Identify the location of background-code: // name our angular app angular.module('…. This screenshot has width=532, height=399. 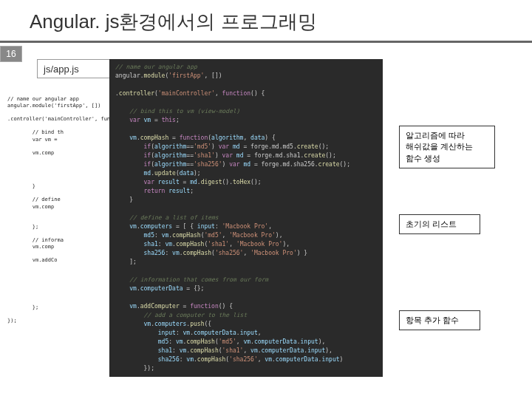
(59, 210).